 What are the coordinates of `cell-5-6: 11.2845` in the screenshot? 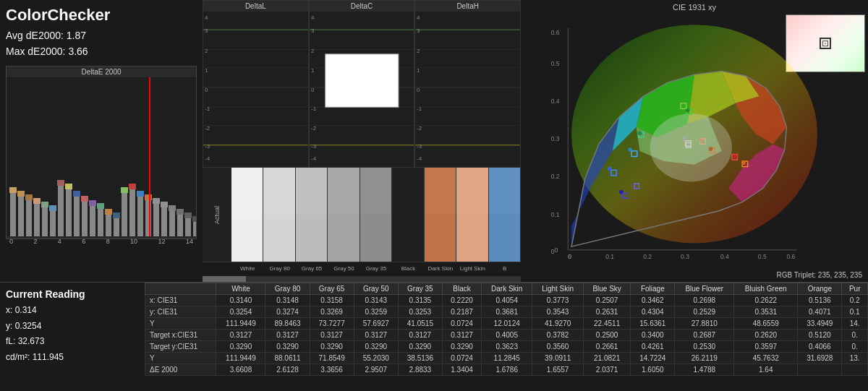 It's located at (507, 358).